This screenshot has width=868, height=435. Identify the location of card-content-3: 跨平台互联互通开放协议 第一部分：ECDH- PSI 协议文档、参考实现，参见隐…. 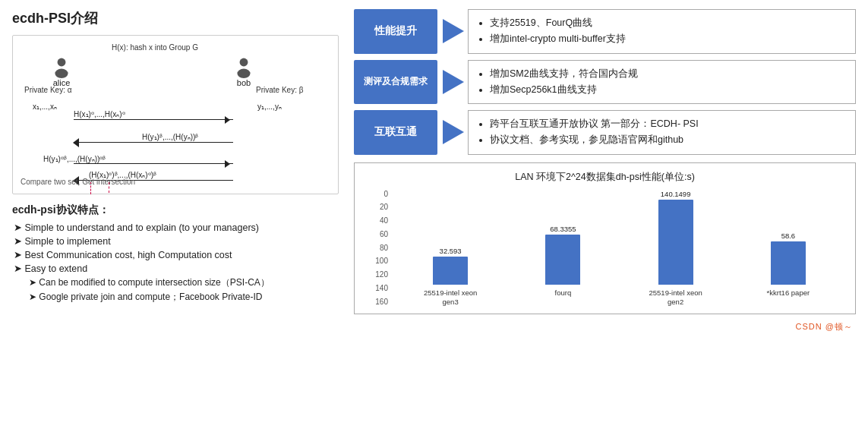
(662, 132).